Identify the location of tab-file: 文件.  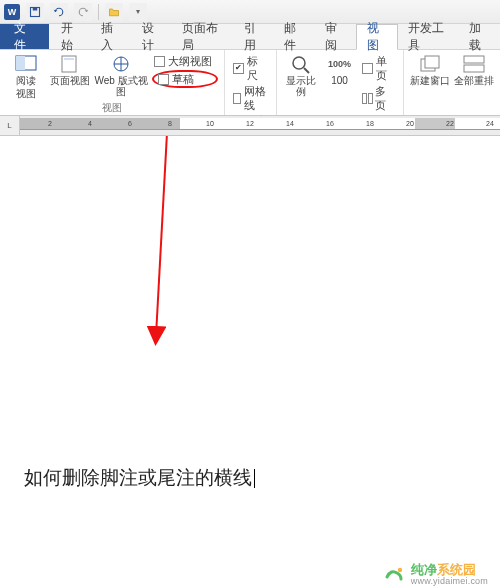
(24, 36).